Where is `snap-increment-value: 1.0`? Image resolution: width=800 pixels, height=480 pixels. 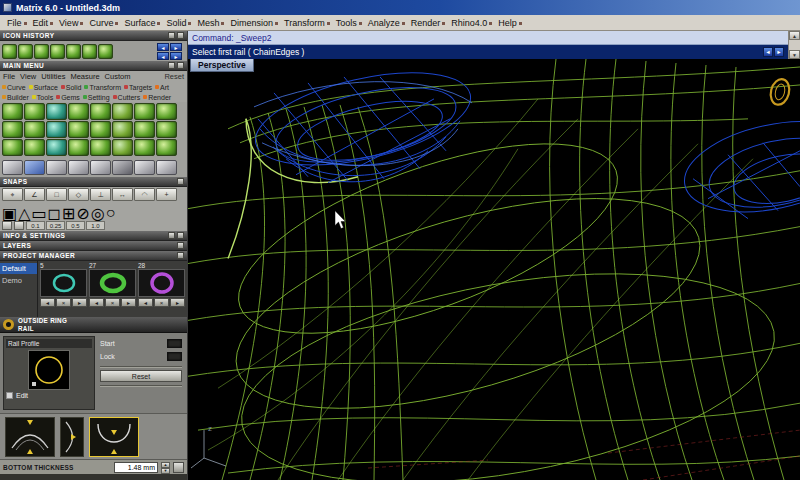
snap-increment-value: 1.0 is located at coordinates (96, 226).